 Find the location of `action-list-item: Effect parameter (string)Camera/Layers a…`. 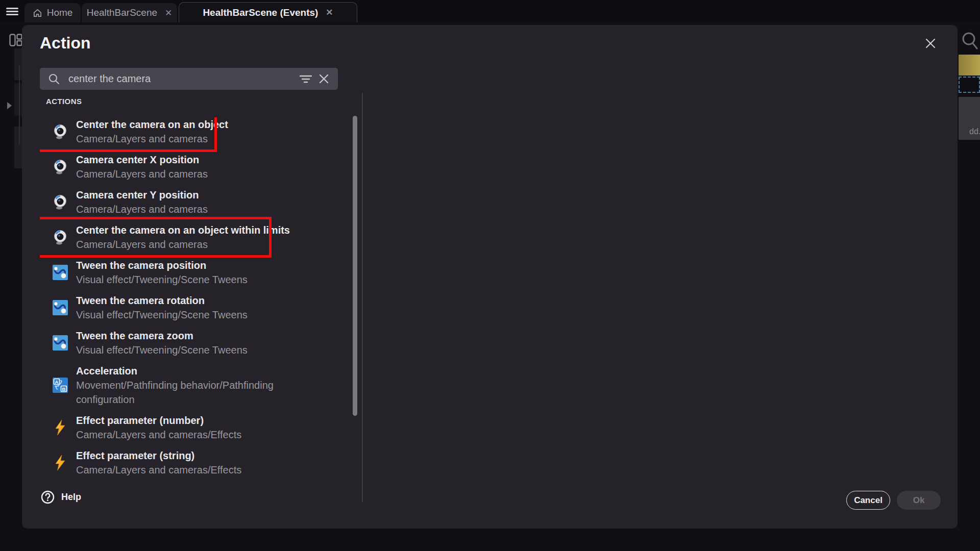

action-list-item: Effect parameter (string)Camera/Layers a… is located at coordinates (183, 463).